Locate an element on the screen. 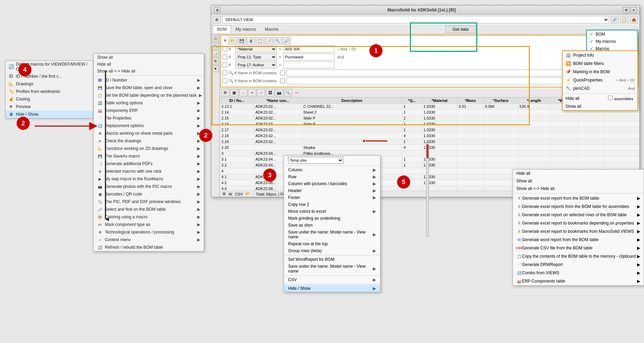 The height and width of the screenshot is (343, 644). bom-dd-bom: ✓ BOM is located at coordinates (612, 34).